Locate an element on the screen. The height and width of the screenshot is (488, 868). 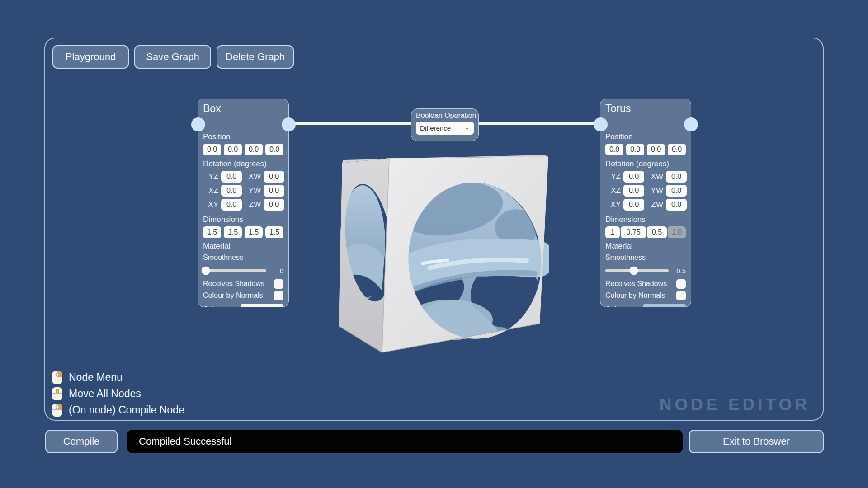
boolean-operation-select: Difference ⌄ is located at coordinates (445, 128).